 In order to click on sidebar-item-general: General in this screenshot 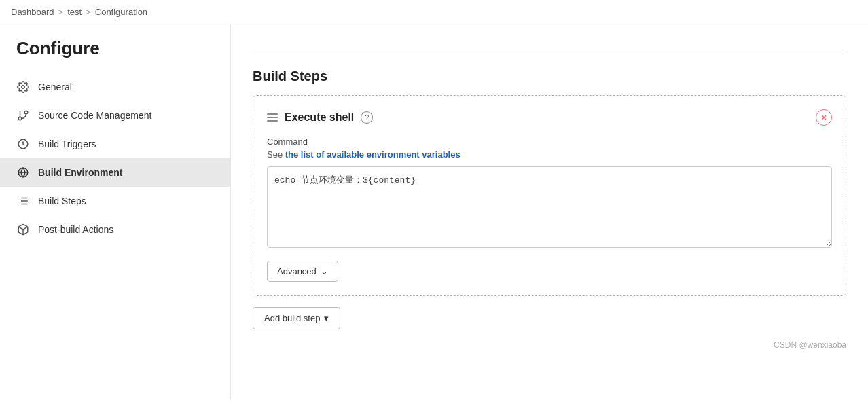, I will do `click(115, 87)`.